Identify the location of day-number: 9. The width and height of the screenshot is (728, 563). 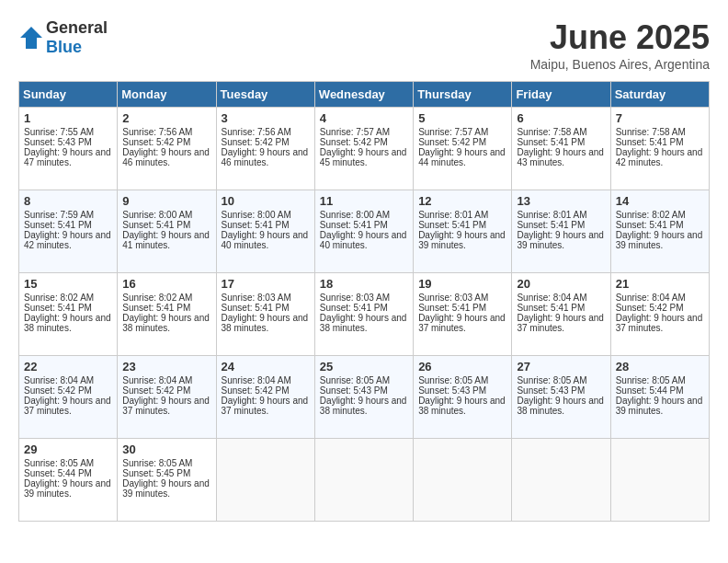
(166, 201).